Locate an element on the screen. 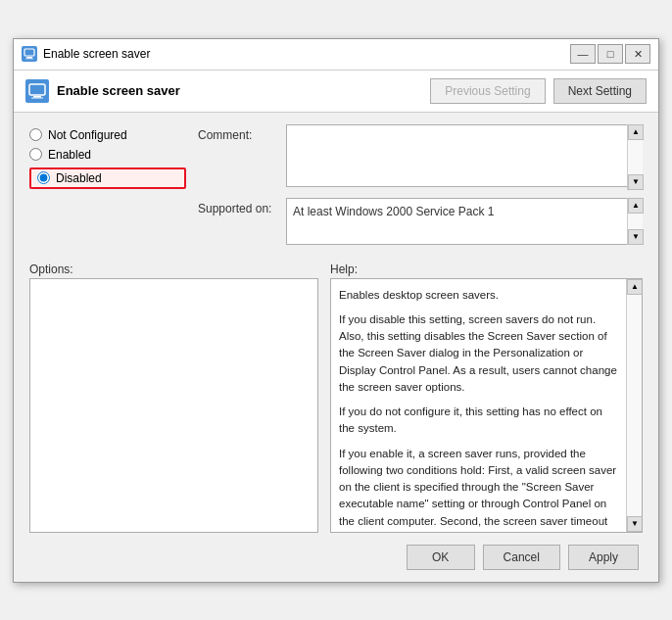  header-icon is located at coordinates (37, 91).